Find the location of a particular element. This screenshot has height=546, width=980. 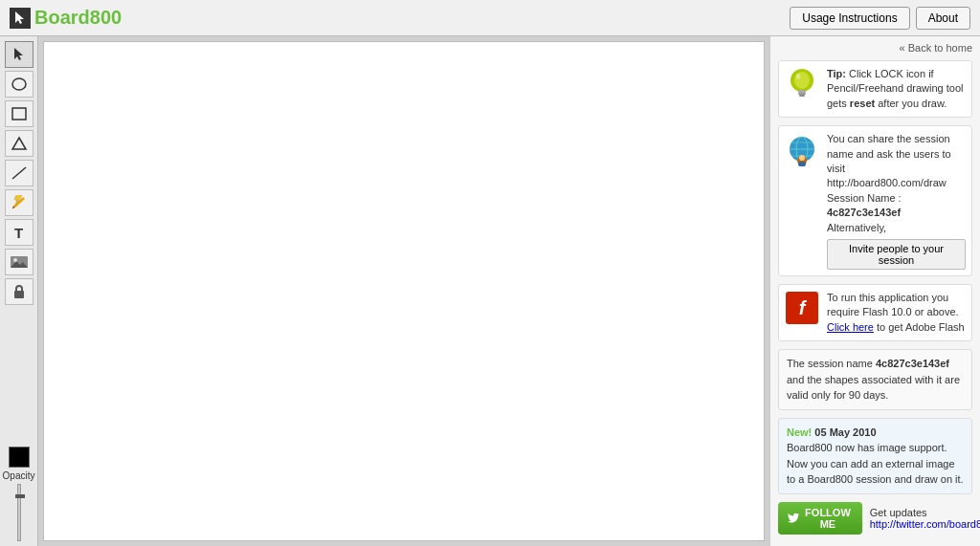

tool-image is located at coordinates (19, 262).